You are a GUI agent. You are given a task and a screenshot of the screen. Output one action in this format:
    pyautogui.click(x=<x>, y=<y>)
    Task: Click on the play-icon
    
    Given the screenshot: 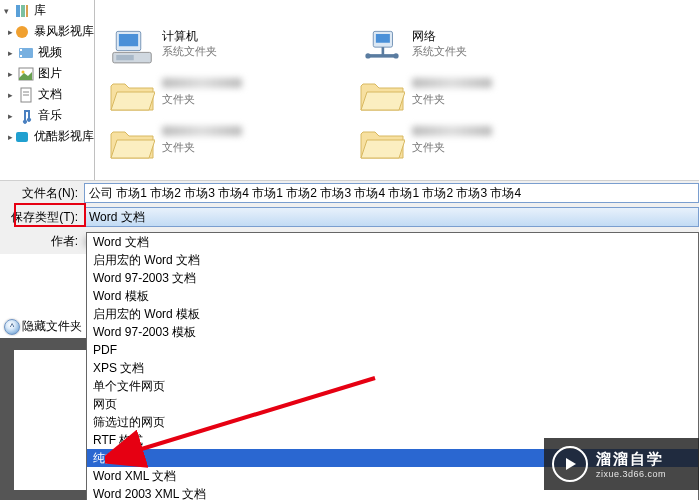 What is the action you would take?
    pyautogui.click(x=570, y=464)
    